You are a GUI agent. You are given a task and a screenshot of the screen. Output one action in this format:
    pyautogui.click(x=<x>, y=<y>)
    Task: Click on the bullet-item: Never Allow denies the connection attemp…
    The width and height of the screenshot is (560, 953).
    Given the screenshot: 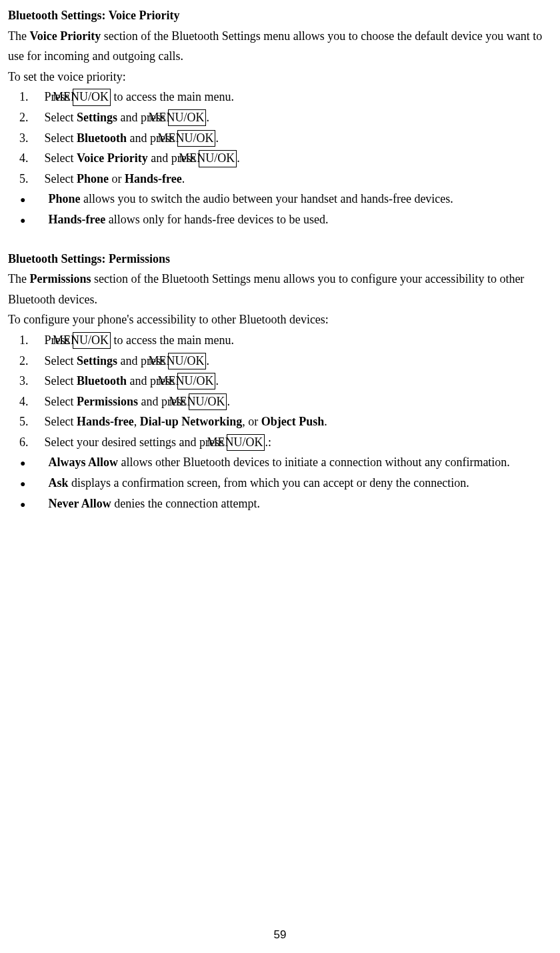 What is the action you would take?
    pyautogui.click(x=280, y=504)
    